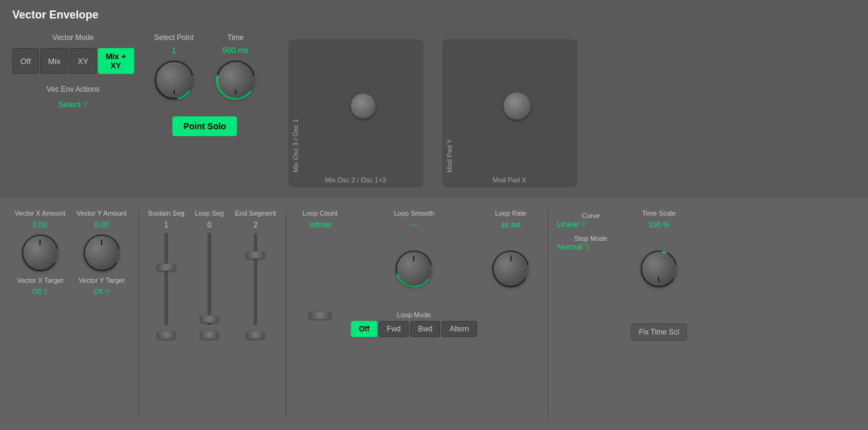  What do you see at coordinates (236, 68) in the screenshot?
I see `time-group: Time 500 ms` at bounding box center [236, 68].